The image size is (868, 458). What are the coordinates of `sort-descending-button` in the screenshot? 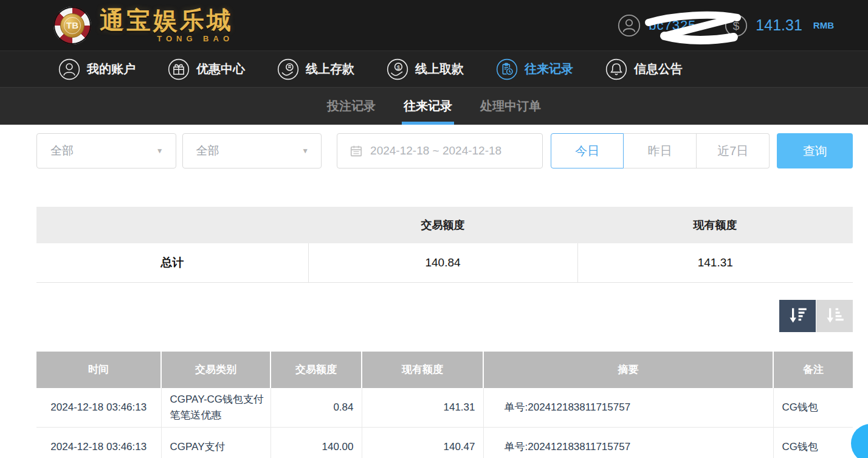 It's located at (797, 316).